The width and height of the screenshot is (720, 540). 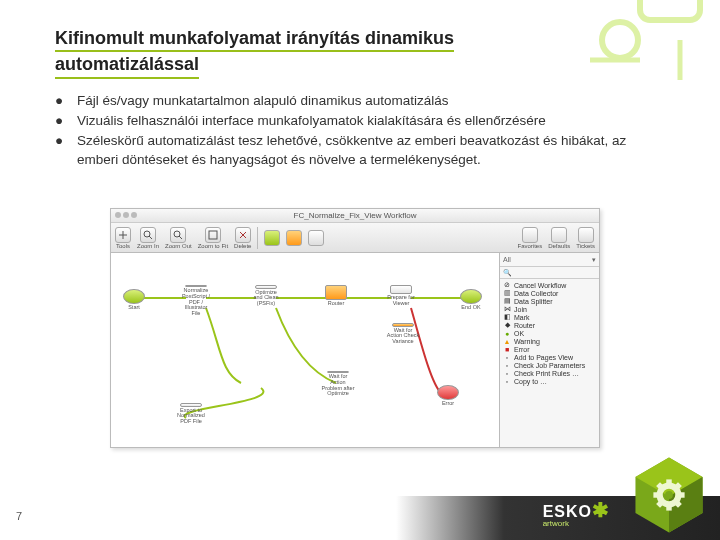 What do you see at coordinates (550, 260) in the screenshot?
I see `filter-dropdown: All ▾` at bounding box center [550, 260].